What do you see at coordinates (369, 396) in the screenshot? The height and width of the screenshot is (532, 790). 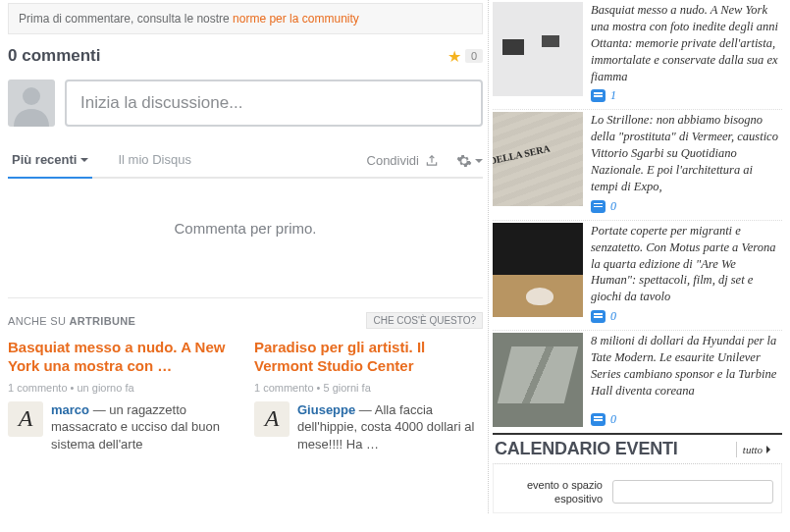 I see `related-card: Paradiso per gli artisti. Il Vermont Stu…` at bounding box center [369, 396].